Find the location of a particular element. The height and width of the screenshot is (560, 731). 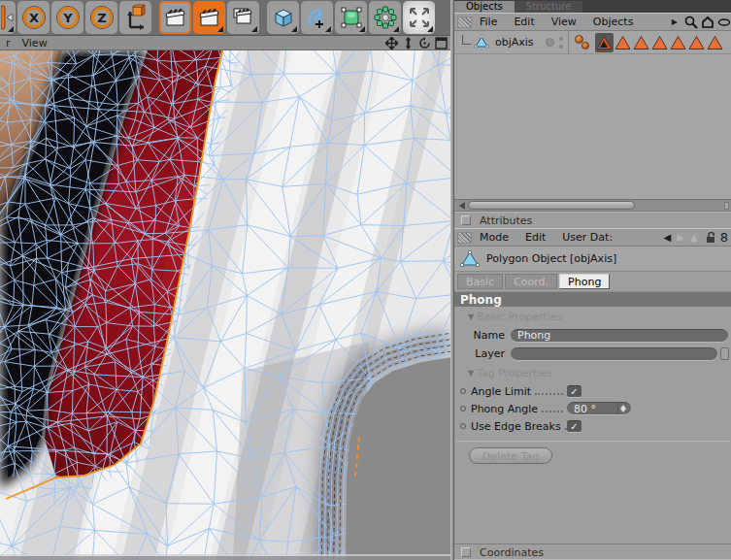

coordinates-title: Coordinates is located at coordinates (512, 553).